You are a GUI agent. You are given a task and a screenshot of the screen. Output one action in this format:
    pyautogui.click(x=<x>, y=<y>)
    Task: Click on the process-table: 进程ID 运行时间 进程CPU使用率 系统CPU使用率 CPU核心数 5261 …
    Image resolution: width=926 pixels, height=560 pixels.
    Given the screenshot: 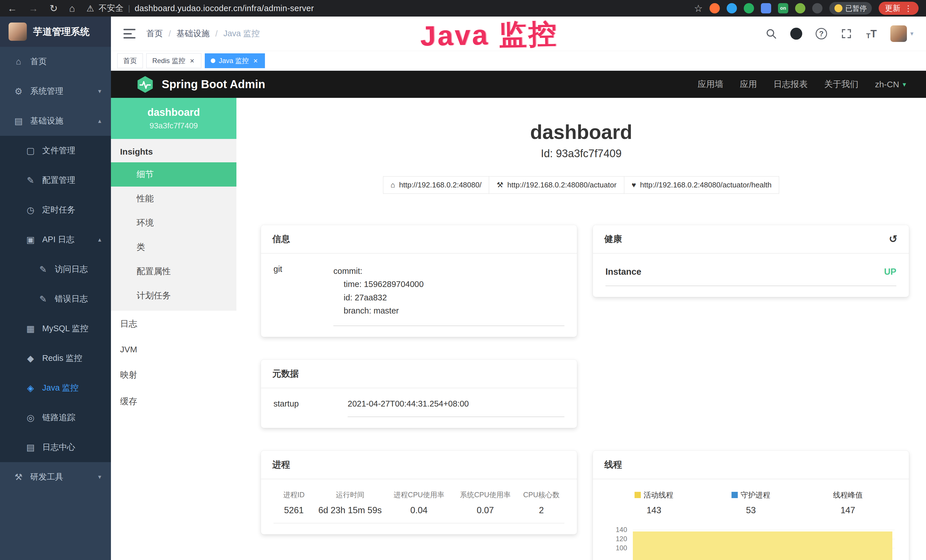 What is the action you would take?
    pyautogui.click(x=419, y=507)
    